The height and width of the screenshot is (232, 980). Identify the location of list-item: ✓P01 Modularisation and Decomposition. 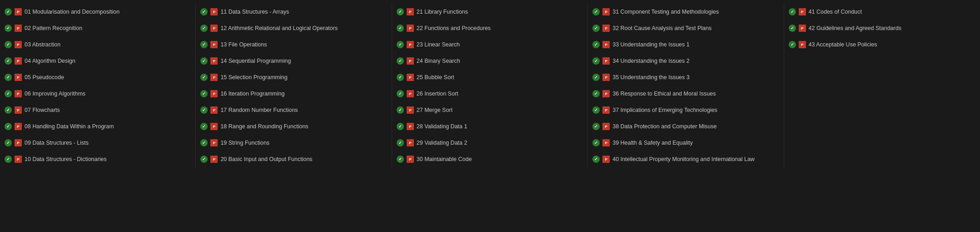
(98, 12).